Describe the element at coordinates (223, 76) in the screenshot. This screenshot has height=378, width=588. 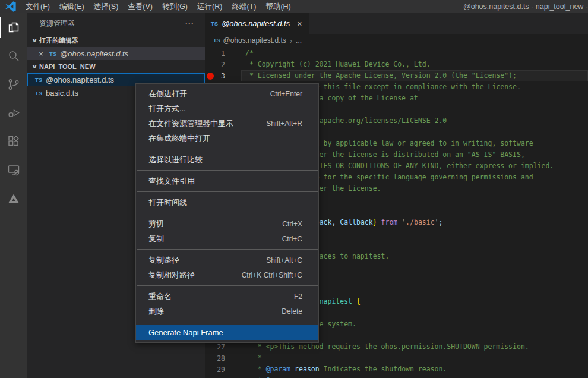
I see `line-number: 3` at that location.